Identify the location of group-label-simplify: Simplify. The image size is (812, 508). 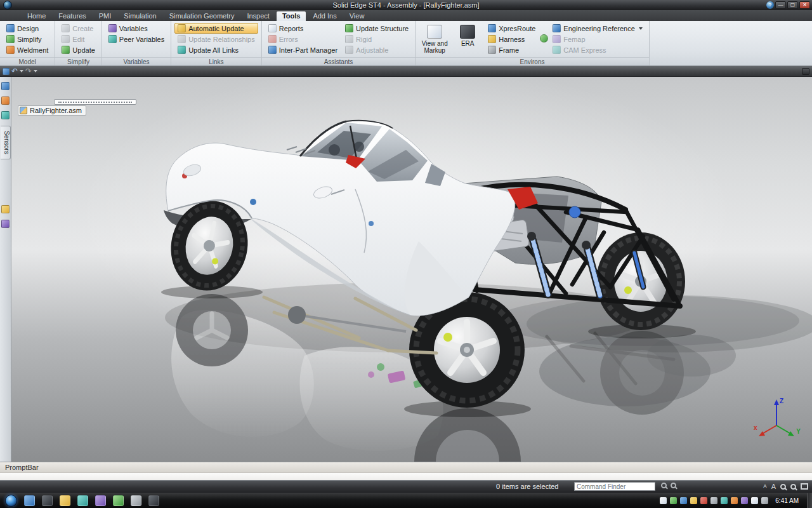
(78, 61).